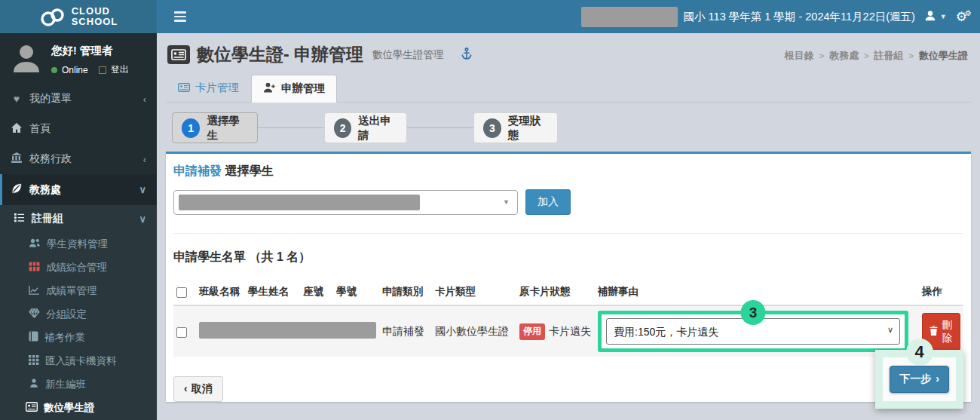  Describe the element at coordinates (963, 17) in the screenshot. I see `settings-gears-icon: ⚙⚙` at that location.